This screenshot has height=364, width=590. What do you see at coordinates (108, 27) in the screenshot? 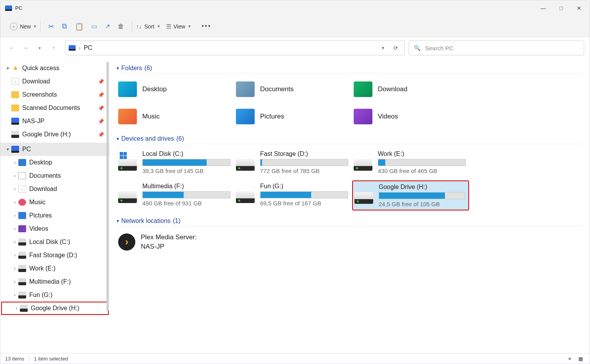
I see `share-icon: ↗` at bounding box center [108, 27].